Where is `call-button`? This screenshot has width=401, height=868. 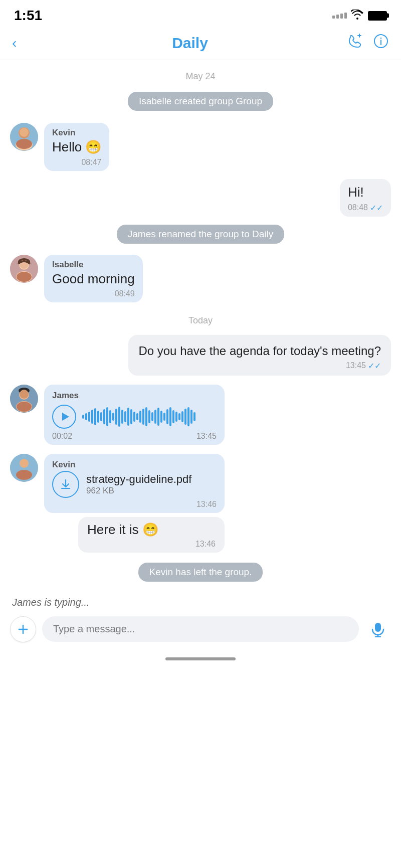 call-button is located at coordinates (355, 43).